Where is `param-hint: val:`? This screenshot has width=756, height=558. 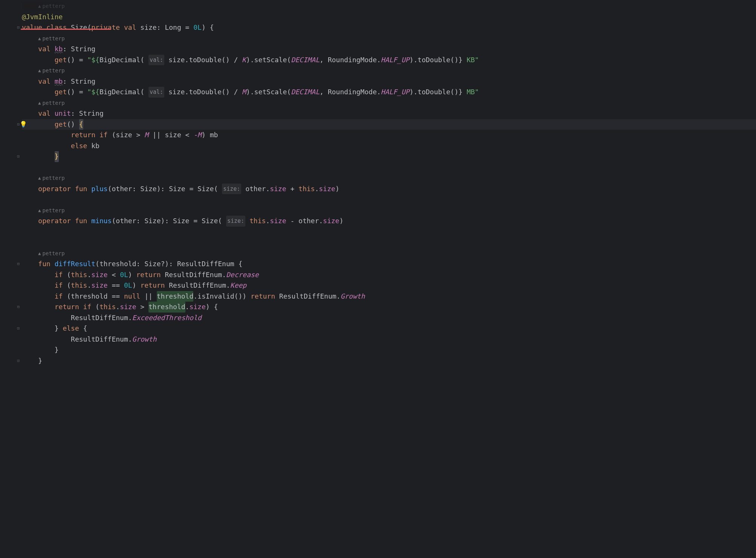 param-hint: val: is located at coordinates (156, 60).